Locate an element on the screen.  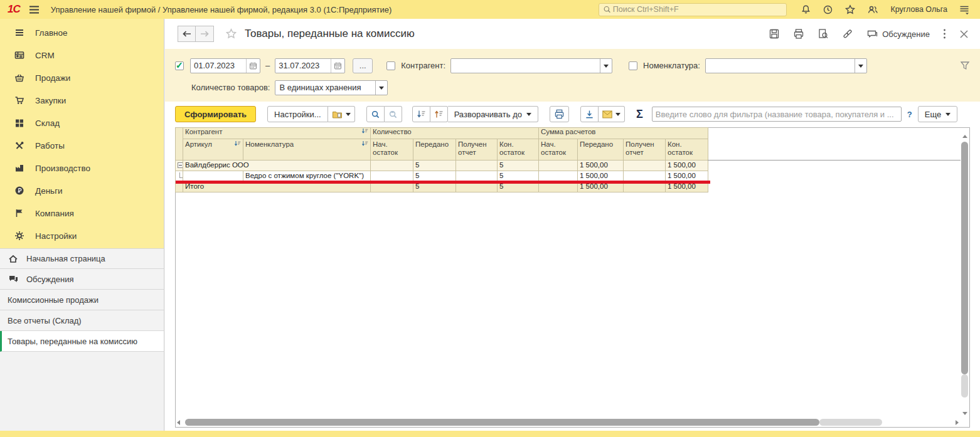
nomenclature-input is located at coordinates (780, 65).